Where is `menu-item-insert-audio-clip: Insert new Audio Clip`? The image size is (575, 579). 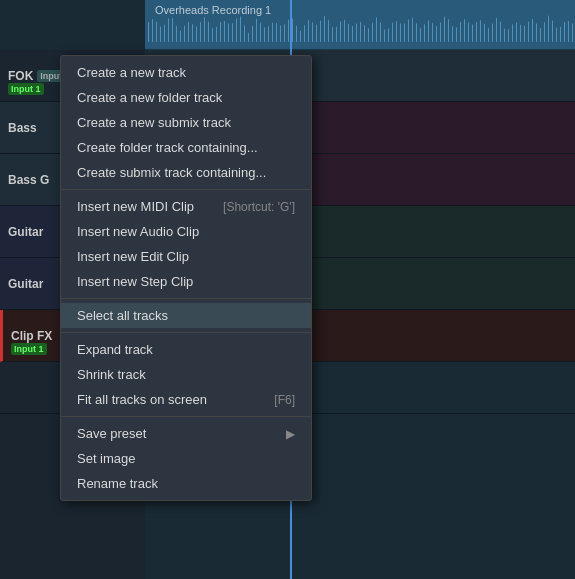 menu-item-insert-audio-clip: Insert new Audio Clip is located at coordinates (186, 232).